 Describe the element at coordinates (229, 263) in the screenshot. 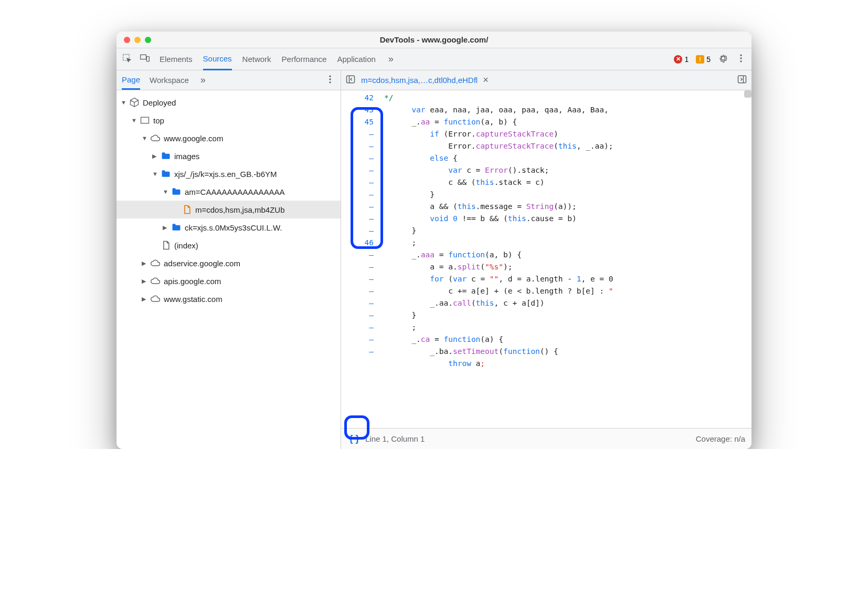

I see `tree-item: ▶adservice.google.com` at that location.